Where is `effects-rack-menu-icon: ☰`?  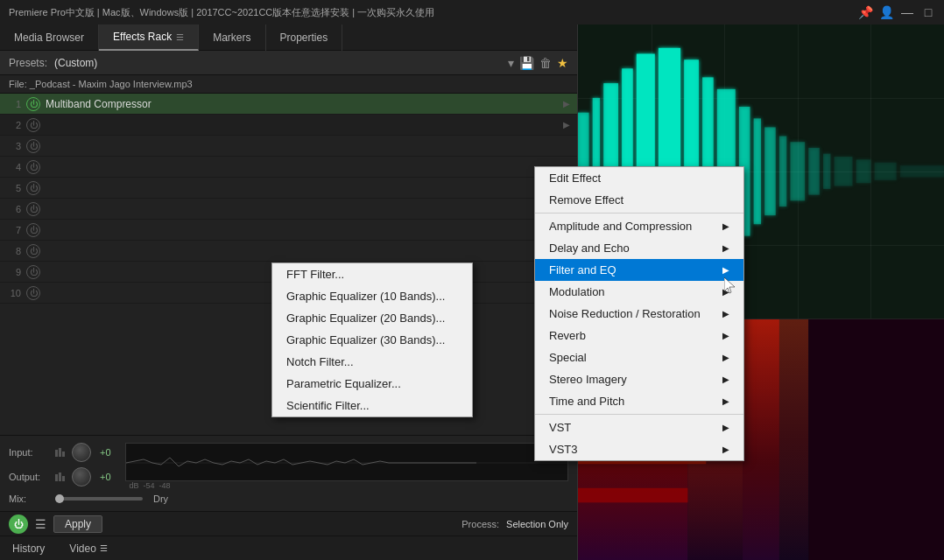 effects-rack-menu-icon: ☰ is located at coordinates (180, 37).